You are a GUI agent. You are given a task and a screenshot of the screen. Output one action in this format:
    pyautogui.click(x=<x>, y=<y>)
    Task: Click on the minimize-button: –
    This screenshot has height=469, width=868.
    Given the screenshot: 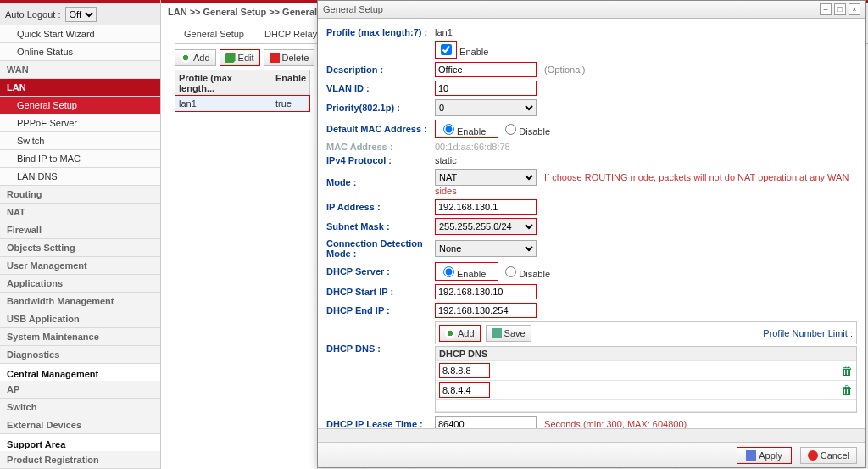 What is the action you would take?
    pyautogui.click(x=826, y=9)
    